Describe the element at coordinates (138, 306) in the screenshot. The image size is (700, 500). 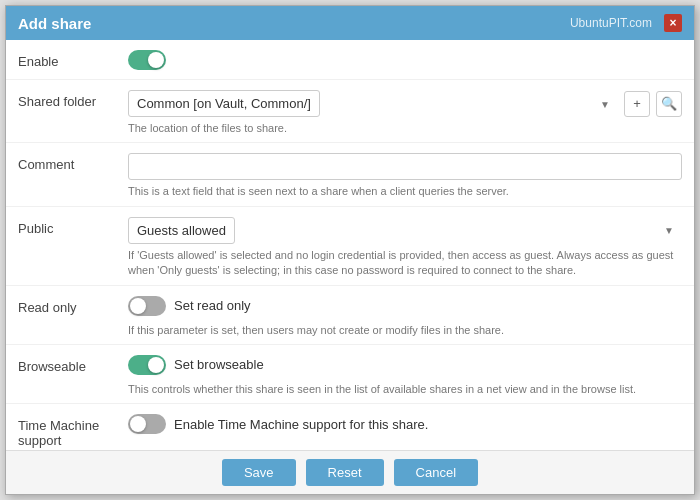
I see `read-only-toggle-thumb` at that location.